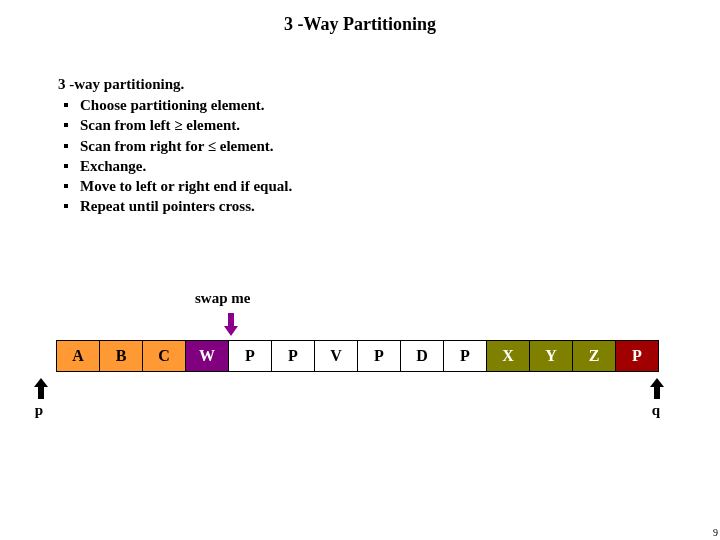 The height and width of the screenshot is (540, 720). What do you see at coordinates (175, 146) in the screenshot?
I see `content-block: 3 -way partitioning. Choose partitioning…` at bounding box center [175, 146].